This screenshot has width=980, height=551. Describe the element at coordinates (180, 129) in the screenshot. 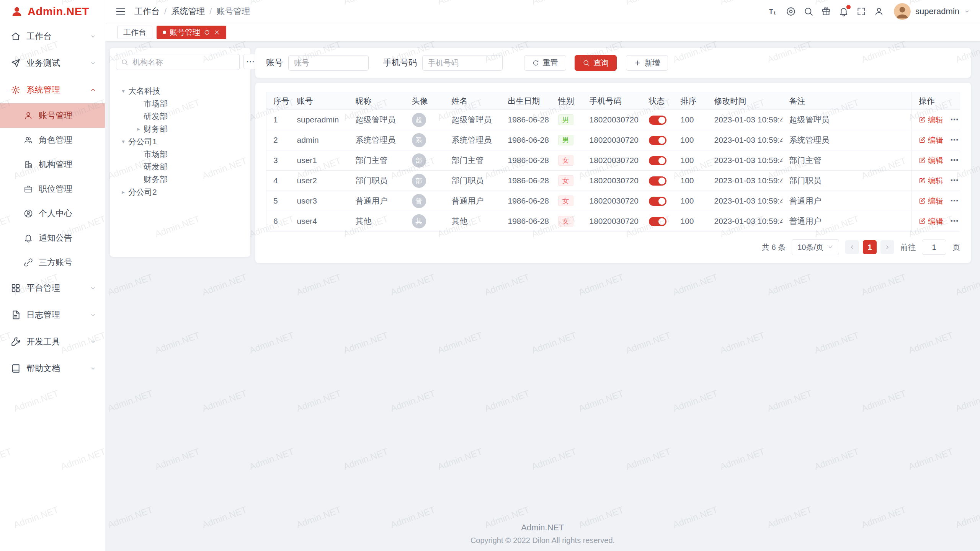

I see `tree-node: ▸财务部` at that location.